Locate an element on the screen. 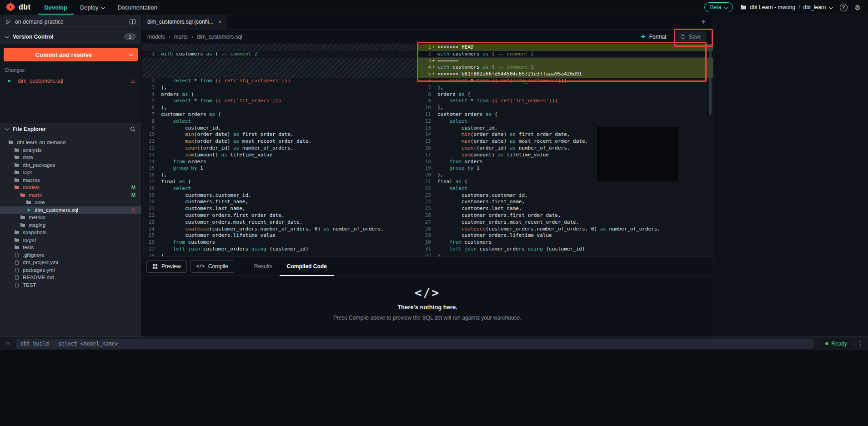 This screenshot has width=868, height=426. code-line: 8 select is located at coordinates (280, 122).